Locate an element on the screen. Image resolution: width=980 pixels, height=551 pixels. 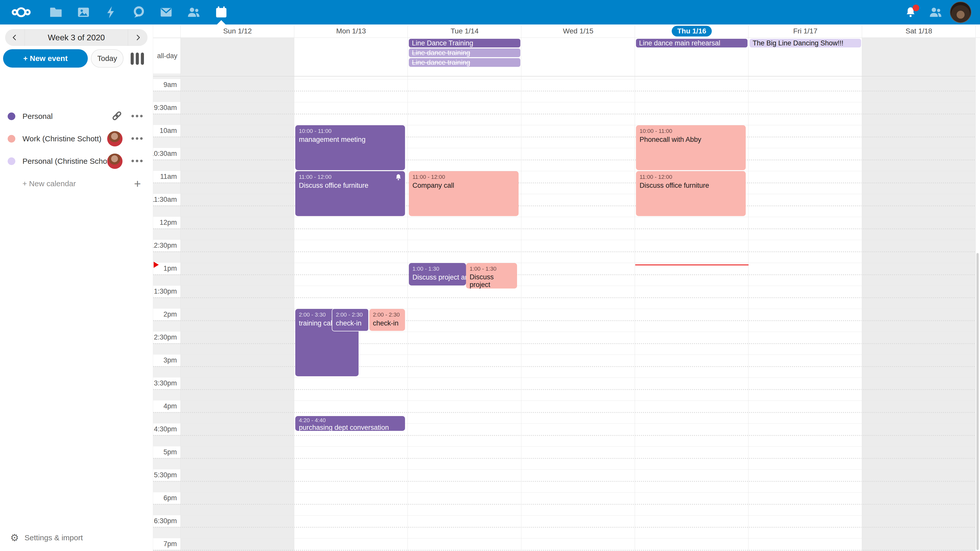
day-header-sun: Sun 1/12 is located at coordinates (237, 31).